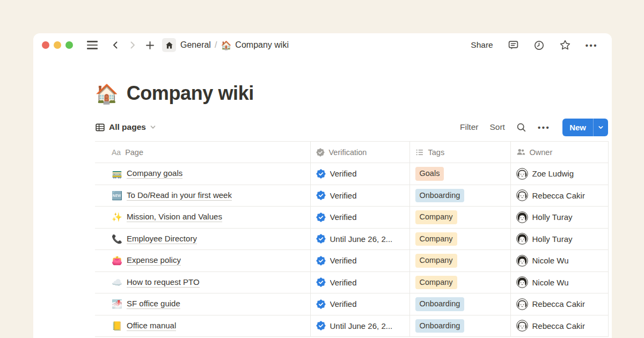 This screenshot has width=644, height=338. What do you see at coordinates (151, 326) in the screenshot?
I see `page-link: Office manual` at bounding box center [151, 326].